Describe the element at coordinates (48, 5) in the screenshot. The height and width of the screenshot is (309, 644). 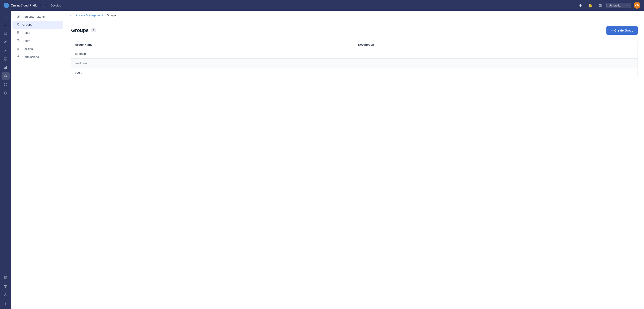
I see `nav-divider` at that location.